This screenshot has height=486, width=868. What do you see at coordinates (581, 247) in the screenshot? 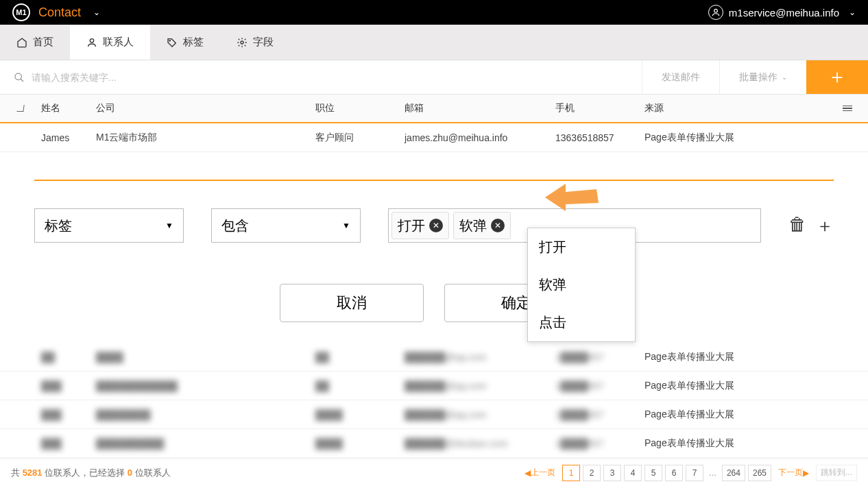
I see `dropdown-option: 打开` at bounding box center [581, 247].